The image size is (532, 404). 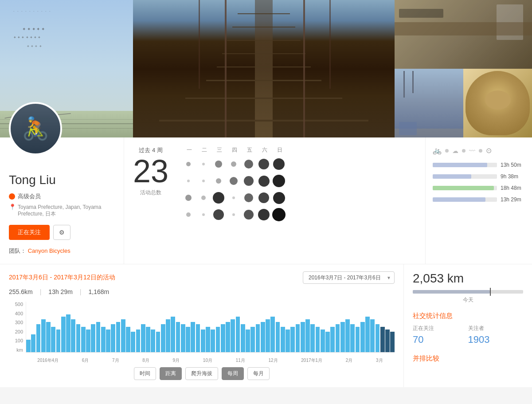 I want to click on bar-row-2: 9h 38m, so click(x=479, y=177).